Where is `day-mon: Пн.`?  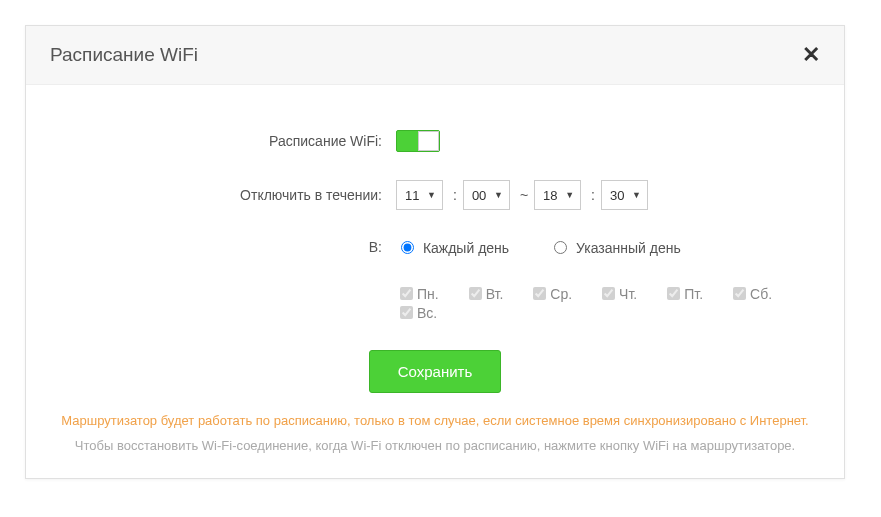
day-mon: Пн. is located at coordinates (418, 294).